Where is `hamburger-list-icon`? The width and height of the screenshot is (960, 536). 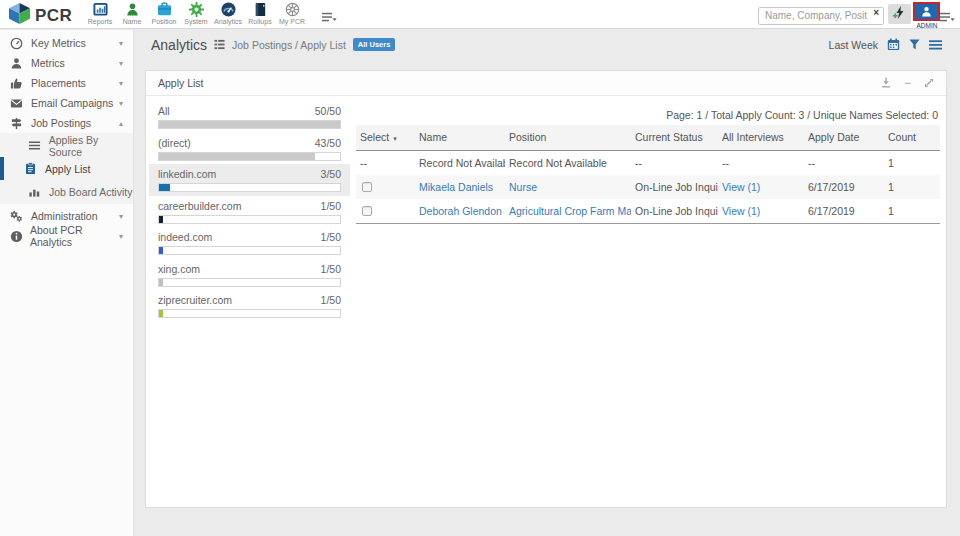
hamburger-list-icon is located at coordinates (936, 45).